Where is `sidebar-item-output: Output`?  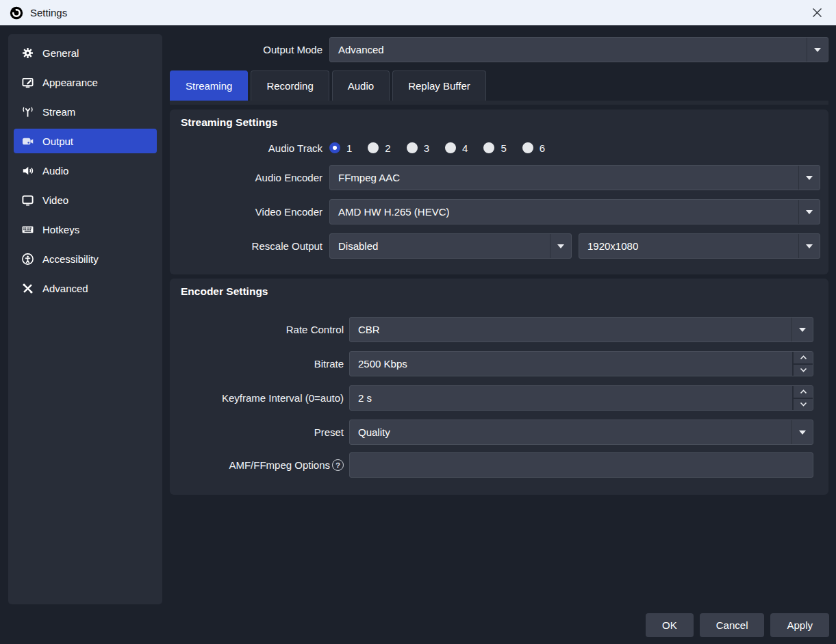 sidebar-item-output: Output is located at coordinates (85, 141).